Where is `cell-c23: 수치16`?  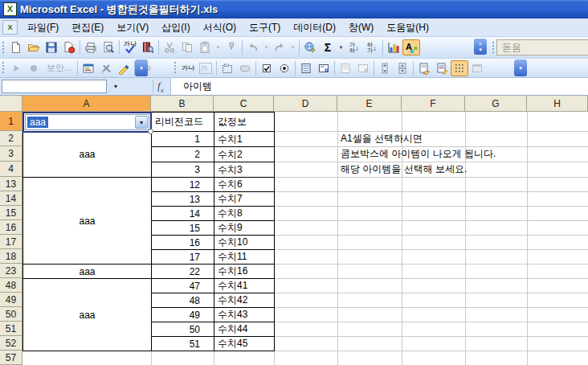 cell-c23: 수치16 is located at coordinates (244, 272).